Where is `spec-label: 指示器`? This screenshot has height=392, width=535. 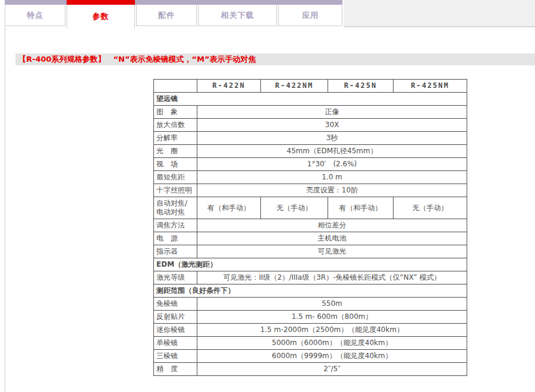 spec-label: 指示器 is located at coordinates (176, 252).